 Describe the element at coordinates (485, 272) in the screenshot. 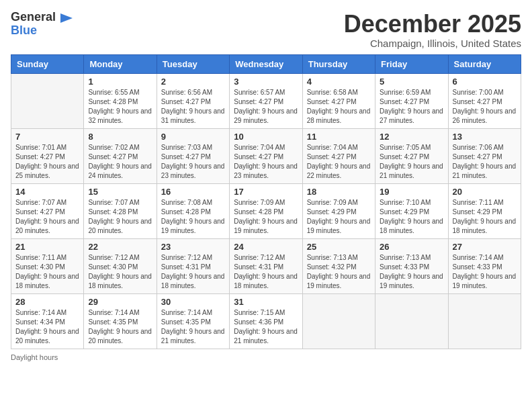

I see `day-info: Sunrise: 7:14 AMSunset: 4:33 PMDaylight:…` at that location.